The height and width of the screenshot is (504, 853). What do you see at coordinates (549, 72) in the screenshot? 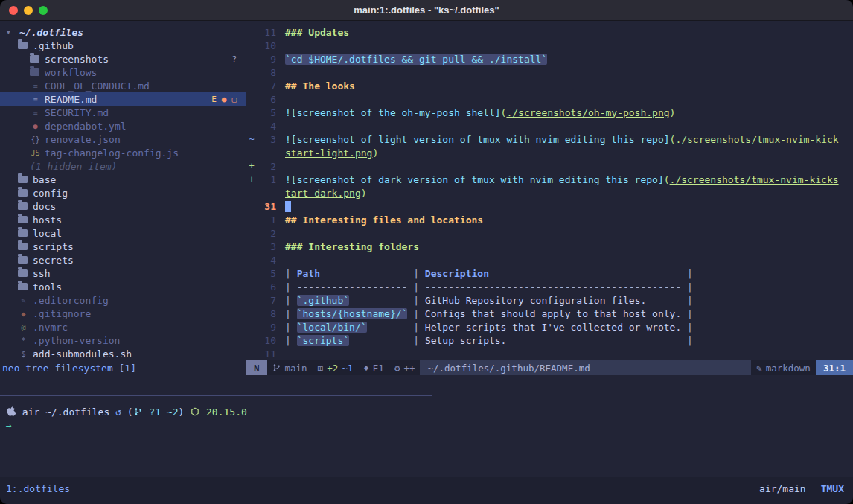
I see `editor-line: 8` at bounding box center [549, 72].